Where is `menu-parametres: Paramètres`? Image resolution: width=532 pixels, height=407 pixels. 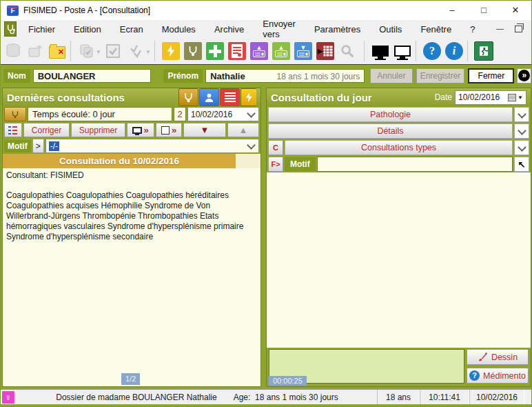
menu-parametres: Paramètres is located at coordinates (338, 29).